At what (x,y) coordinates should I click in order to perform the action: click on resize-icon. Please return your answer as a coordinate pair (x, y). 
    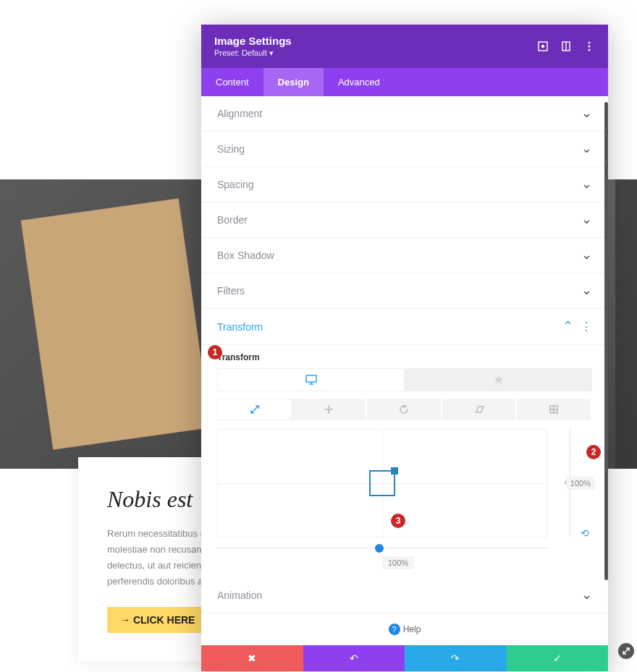
    Looking at the image, I should click on (626, 651).